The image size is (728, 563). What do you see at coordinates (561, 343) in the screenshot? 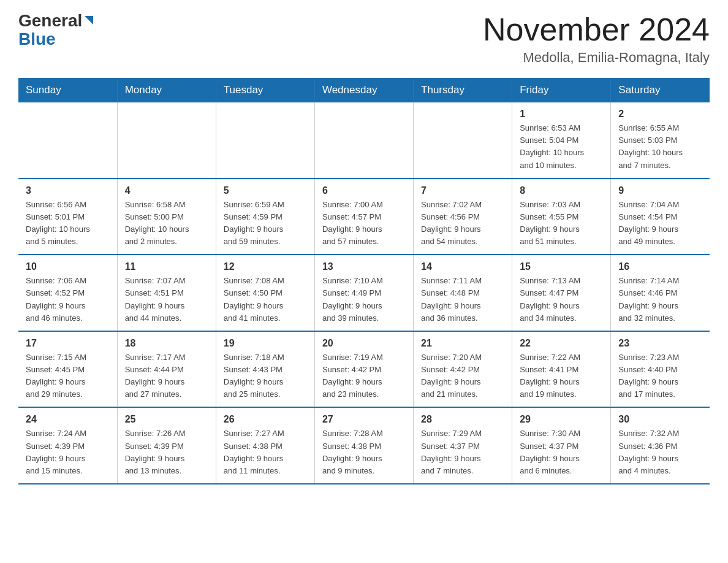
I see `day-number: 22` at bounding box center [561, 343].